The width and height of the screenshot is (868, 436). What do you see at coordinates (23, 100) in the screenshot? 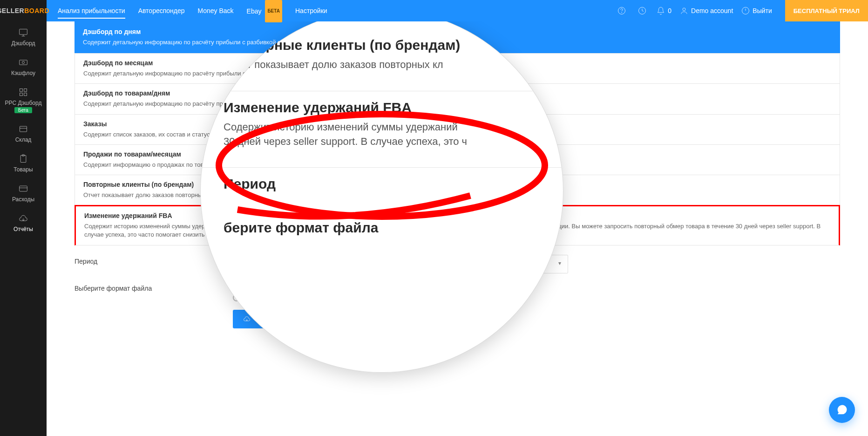
I see `sidebar-item-ppc: PPC Дэшборд Бета` at bounding box center [23, 100].